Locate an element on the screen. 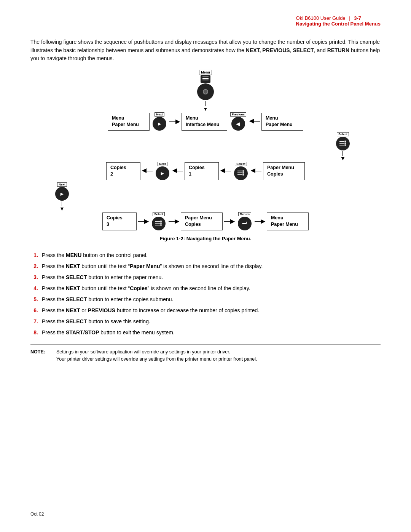 The height and width of the screenshot is (532, 411). next-circle-1: ► is located at coordinates (159, 124).